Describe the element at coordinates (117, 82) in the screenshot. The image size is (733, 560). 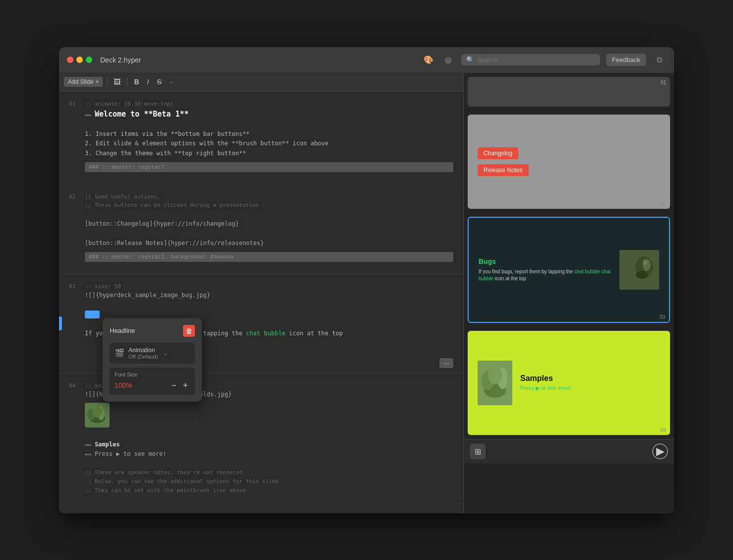
I see `image-button: 🖼` at that location.